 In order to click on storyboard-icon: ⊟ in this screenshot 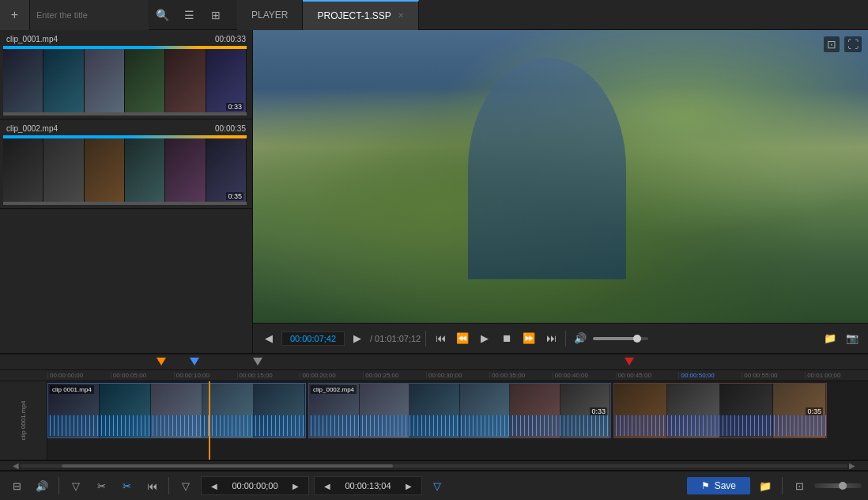, I will do `click(17, 486)`.